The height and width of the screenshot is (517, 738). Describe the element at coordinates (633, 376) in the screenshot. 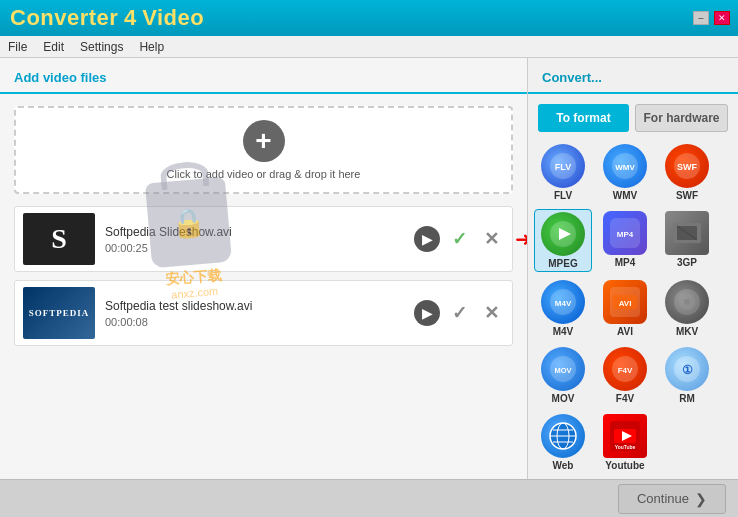

I see `format-row: MOV MOV F4V F4V ① RM` at that location.